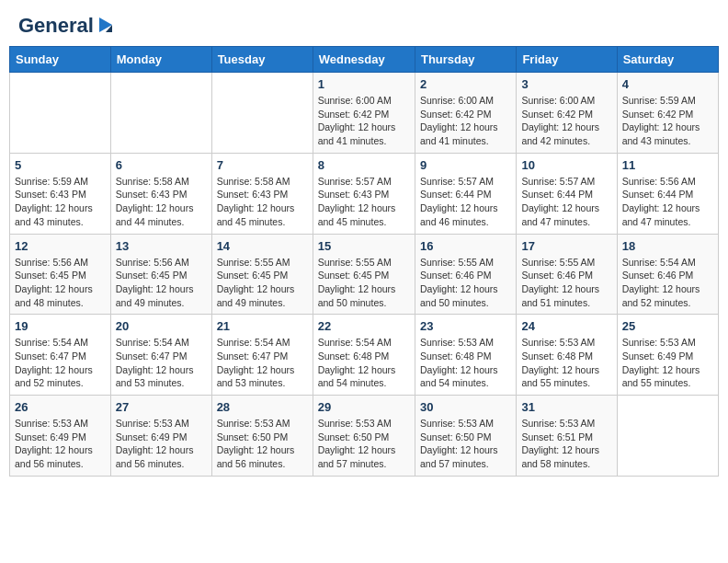 The width and height of the screenshot is (728, 563). What do you see at coordinates (262, 274) in the screenshot?
I see `calendar-cell: 14Sunrise: 5:55 AMSunset: 6:45 PMDayligh…` at bounding box center [262, 274].